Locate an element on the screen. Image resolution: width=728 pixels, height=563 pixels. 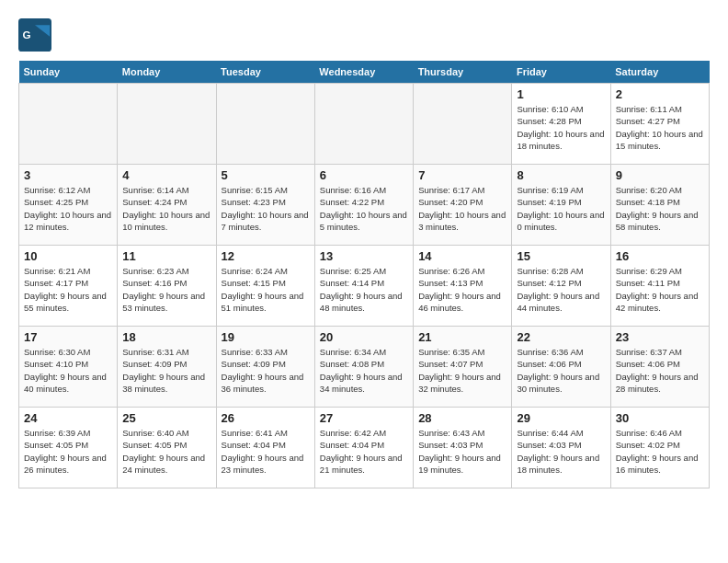
calendar-cell: 8Sunrise: 6:19 AMSunset: 4:19 PMDaylight… is located at coordinates (561, 205).